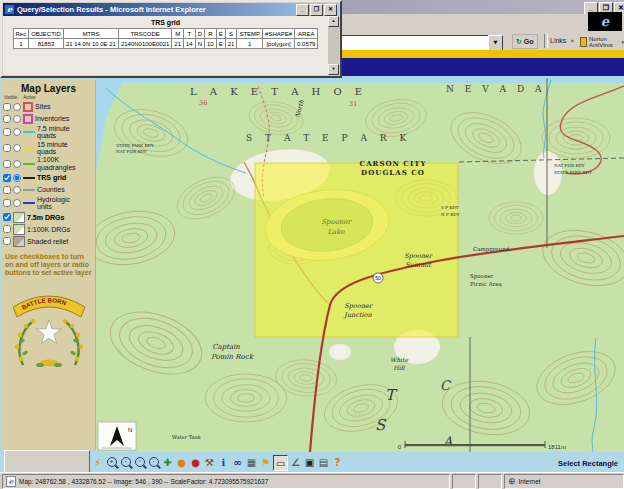 The height and width of the screenshot is (489, 624). Describe the element at coordinates (7, 203) in the screenshot. I see `hydro-visible-checkbox` at that location.